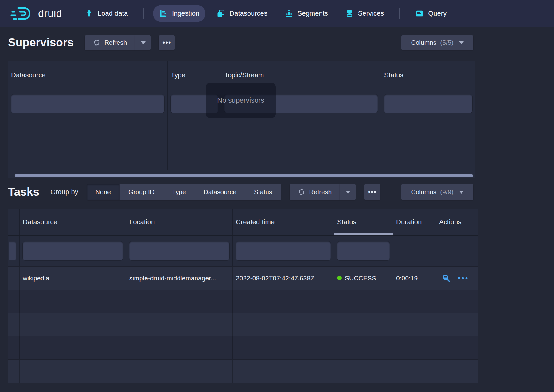 This screenshot has height=392, width=554. Describe the element at coordinates (179, 192) in the screenshot. I see `group-by-option-type: Type` at that location.